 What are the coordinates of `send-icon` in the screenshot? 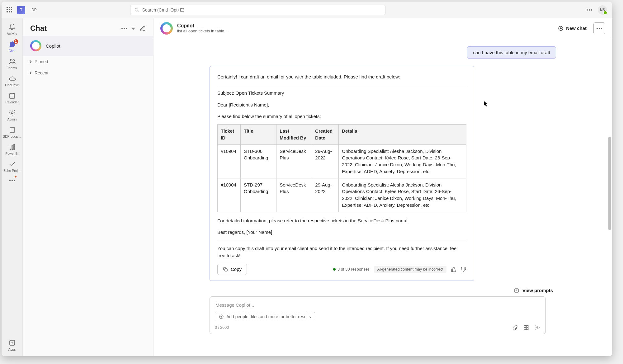 It's located at (537, 328).